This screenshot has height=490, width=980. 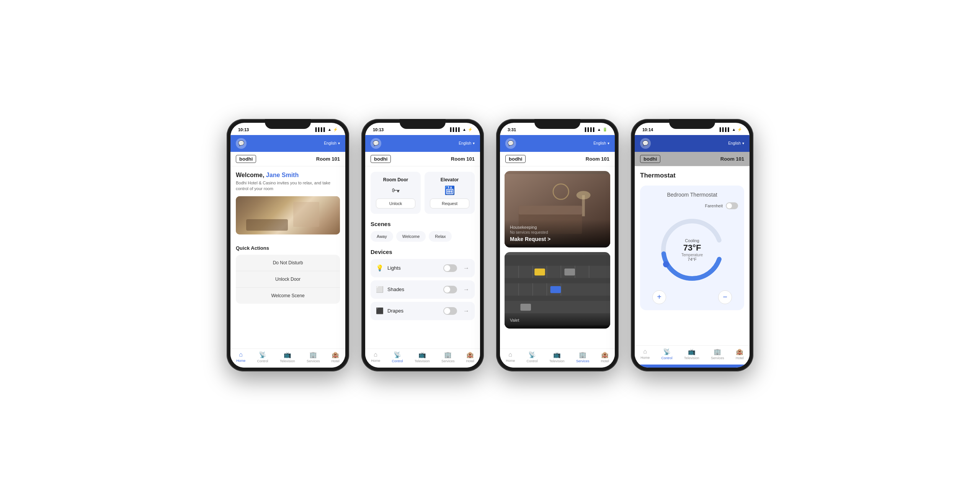 I want to click on relax-scene: Relax, so click(x=440, y=236).